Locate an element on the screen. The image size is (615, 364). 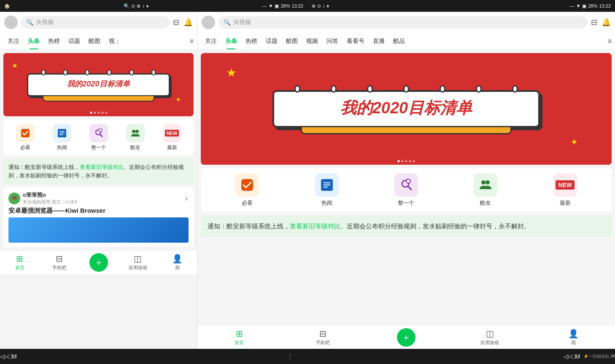
left-nav-add: ＋ is located at coordinates (99, 262).